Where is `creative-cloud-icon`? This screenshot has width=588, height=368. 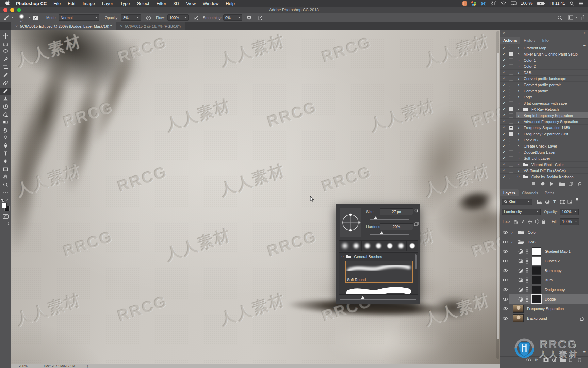 creative-cloud-icon is located at coordinates (474, 3).